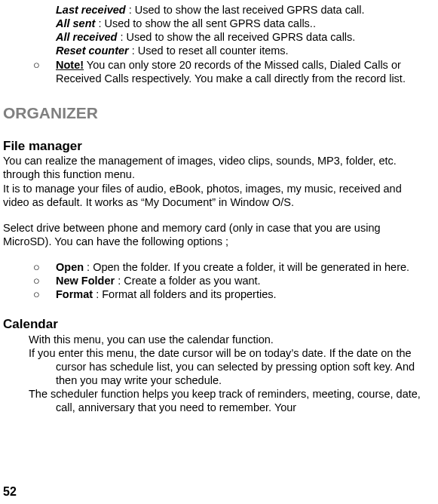 The image size is (438, 504). I want to click on definition-reset-counter: Reset counter : Used to reset all counte…, so click(216, 51).